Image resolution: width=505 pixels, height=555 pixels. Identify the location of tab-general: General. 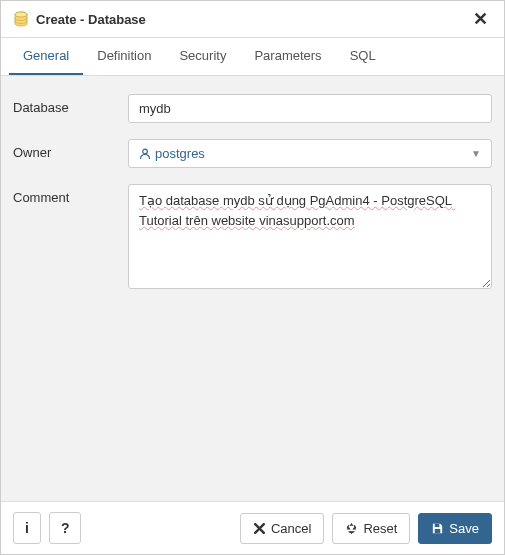
(46, 56).